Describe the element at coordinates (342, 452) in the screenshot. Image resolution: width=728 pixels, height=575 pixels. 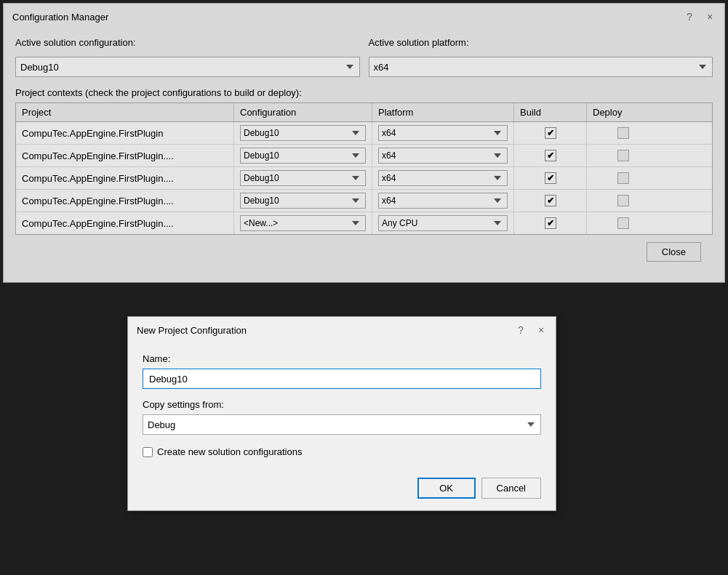
I see `create-new-row: Create new solution configurations` at that location.